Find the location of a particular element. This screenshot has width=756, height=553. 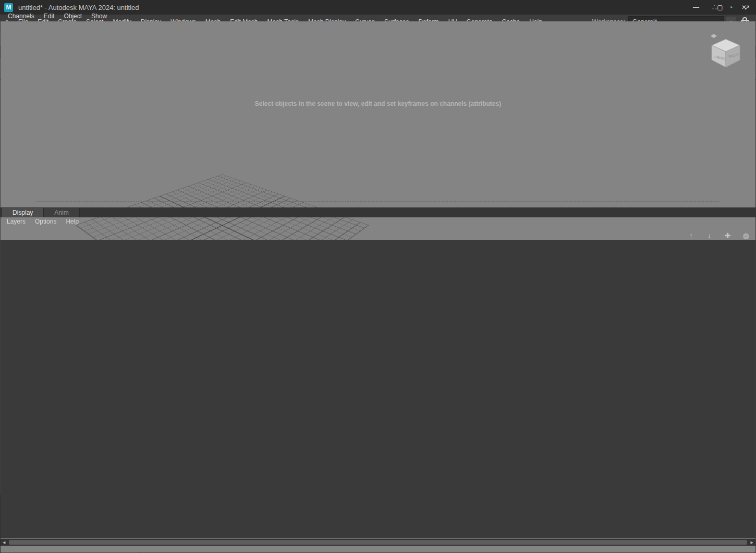

layer-editor-tab: Display is located at coordinates (23, 213).